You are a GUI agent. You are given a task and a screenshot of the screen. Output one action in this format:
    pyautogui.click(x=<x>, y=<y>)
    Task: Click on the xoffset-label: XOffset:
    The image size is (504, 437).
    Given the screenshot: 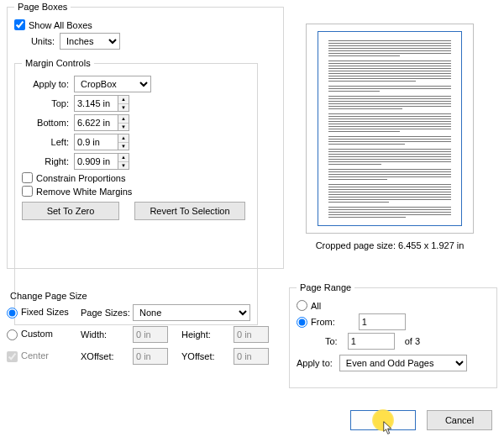 What is the action you would take?
    pyautogui.click(x=107, y=356)
    